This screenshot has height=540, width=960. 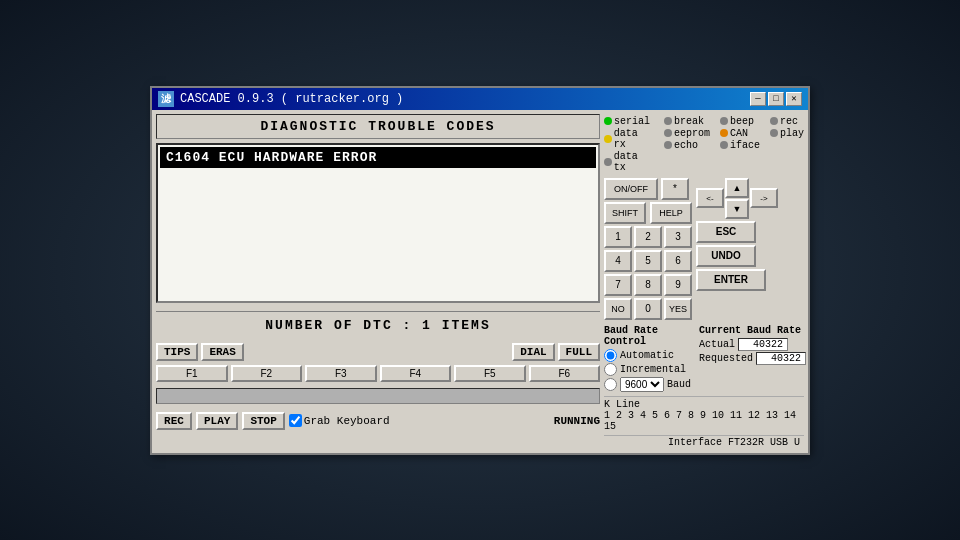 What do you see at coordinates (490, 374) in the screenshot?
I see `f5-button: F5` at bounding box center [490, 374].